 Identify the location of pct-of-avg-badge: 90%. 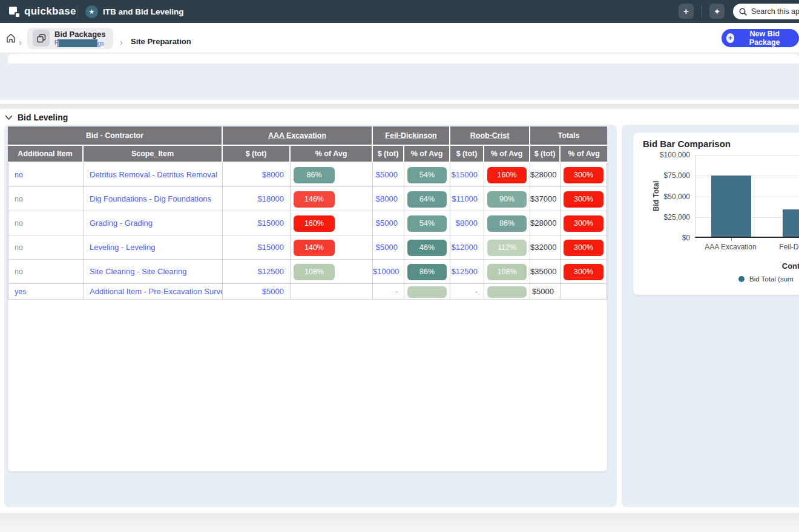
(507, 200).